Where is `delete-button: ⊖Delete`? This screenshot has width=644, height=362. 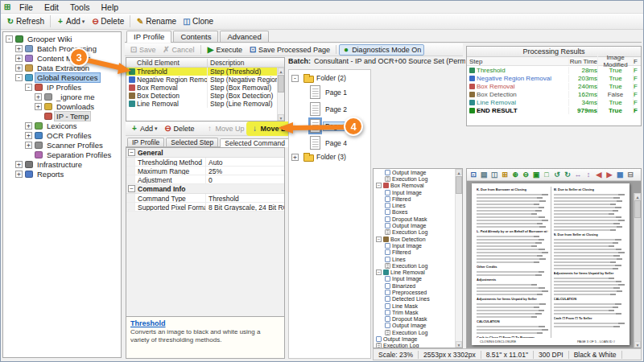 delete-button: ⊖Delete is located at coordinates (108, 21).